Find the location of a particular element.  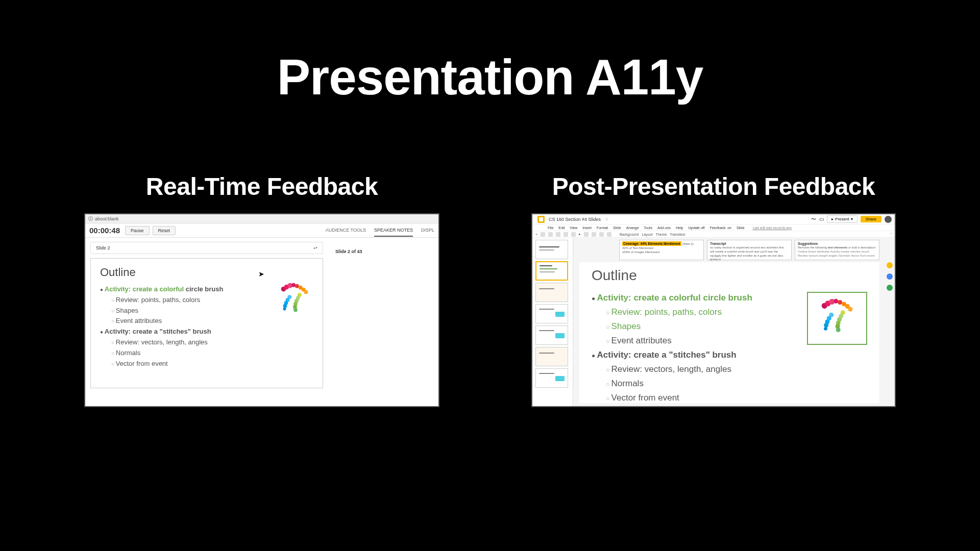

menu-addons: Add-ons is located at coordinates (664, 228).